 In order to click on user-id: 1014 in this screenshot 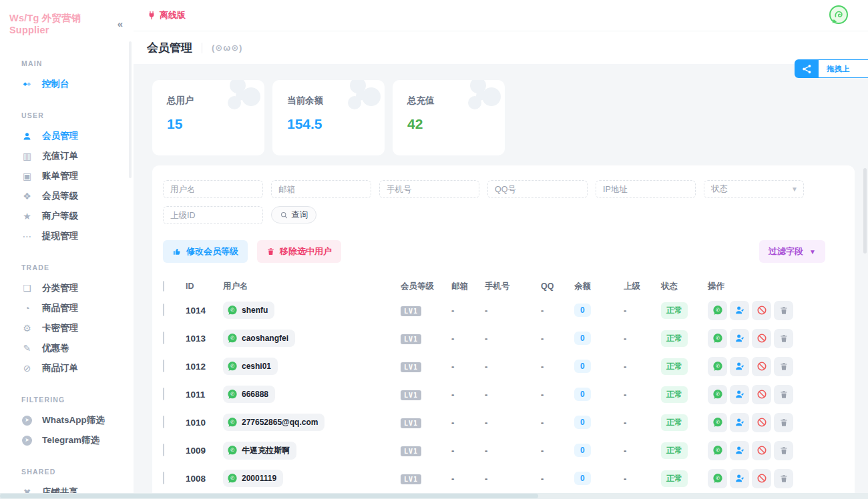, I will do `click(196, 311)`.